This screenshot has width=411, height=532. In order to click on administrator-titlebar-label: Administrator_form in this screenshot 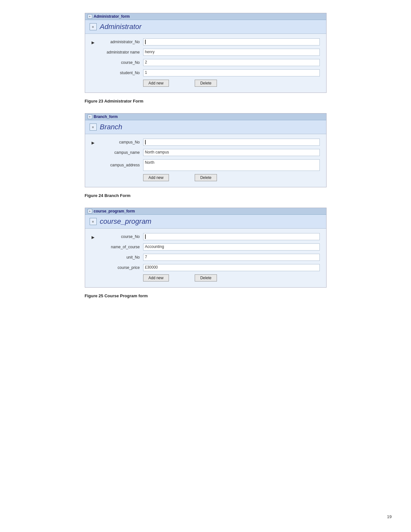, I will do `click(112, 16)`.